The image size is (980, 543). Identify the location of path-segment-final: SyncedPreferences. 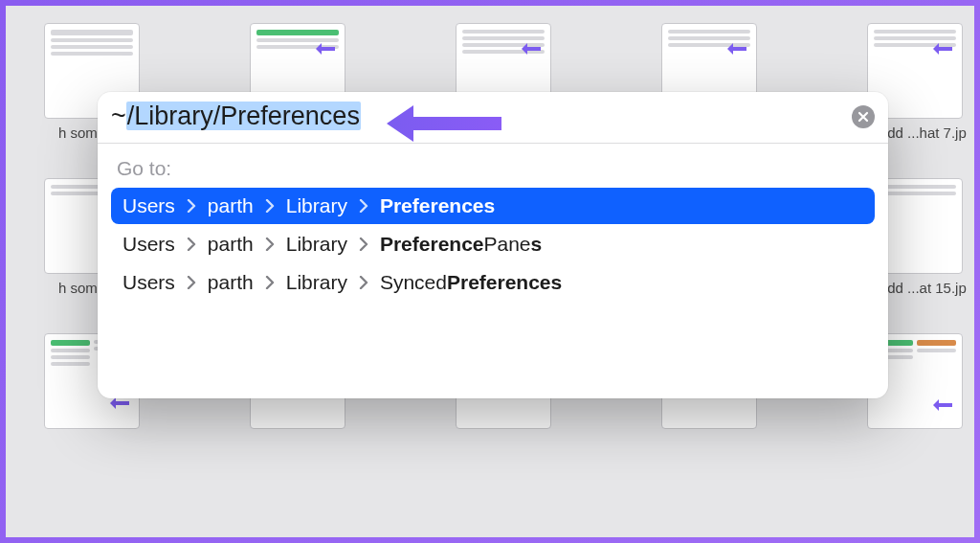
(471, 283).